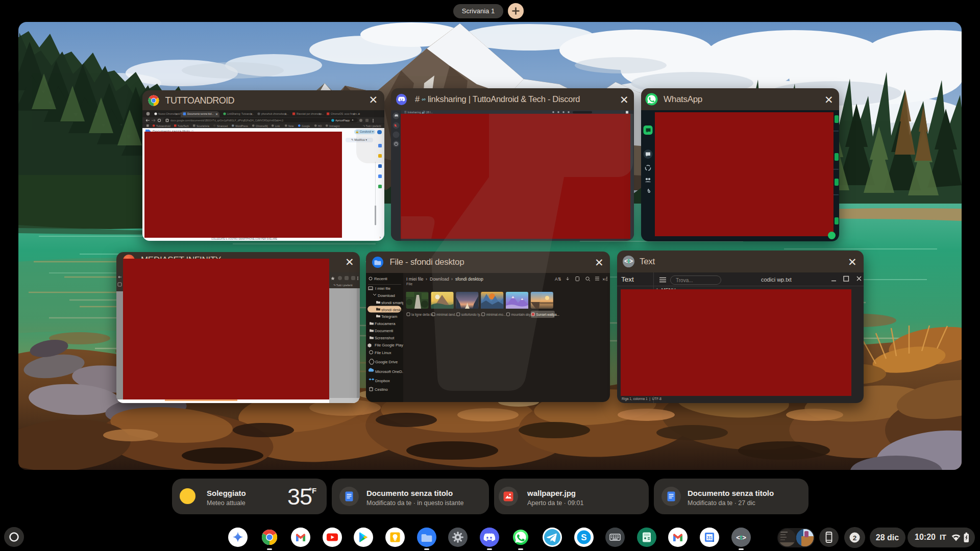 The width and height of the screenshot is (980, 551). I want to click on svg-text: la ligne della lu..., so click(424, 315).